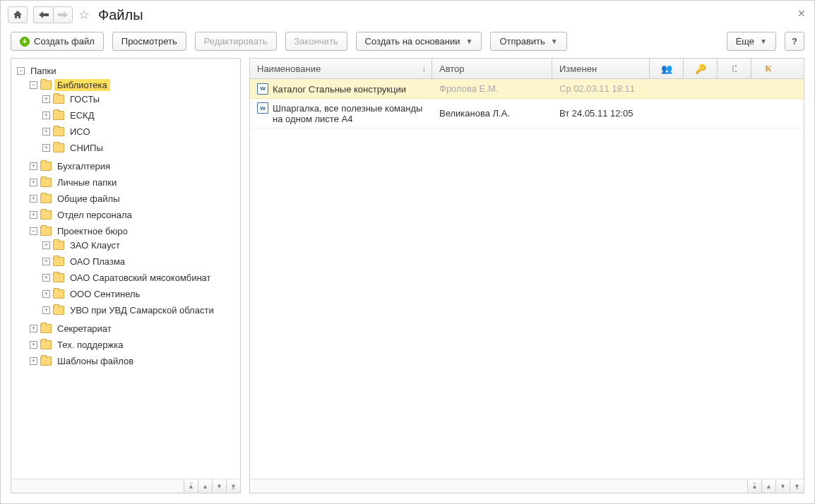 This screenshot has width=815, height=504. I want to click on finish-button: Закончить, so click(316, 41).